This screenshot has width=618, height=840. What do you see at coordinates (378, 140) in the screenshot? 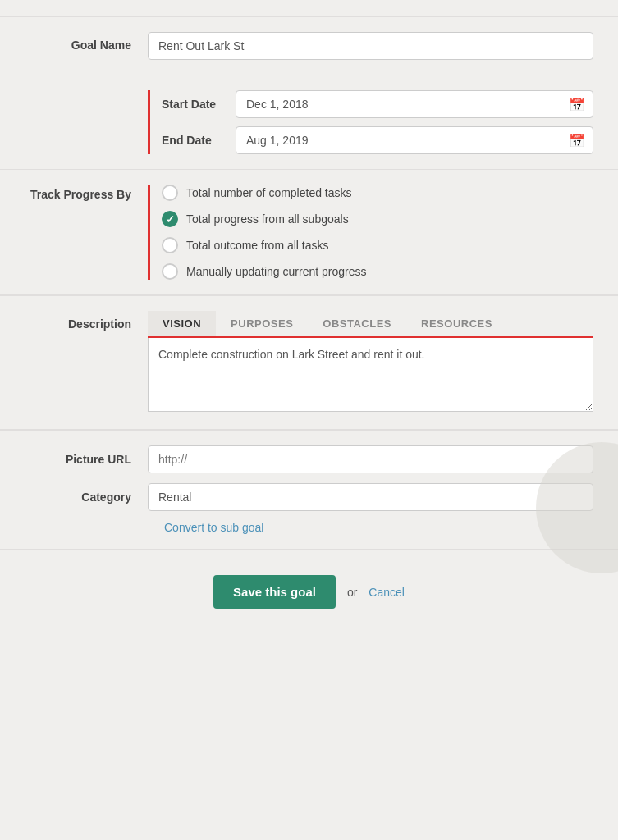
I see `end-date-row: End Date 📅` at bounding box center [378, 140].